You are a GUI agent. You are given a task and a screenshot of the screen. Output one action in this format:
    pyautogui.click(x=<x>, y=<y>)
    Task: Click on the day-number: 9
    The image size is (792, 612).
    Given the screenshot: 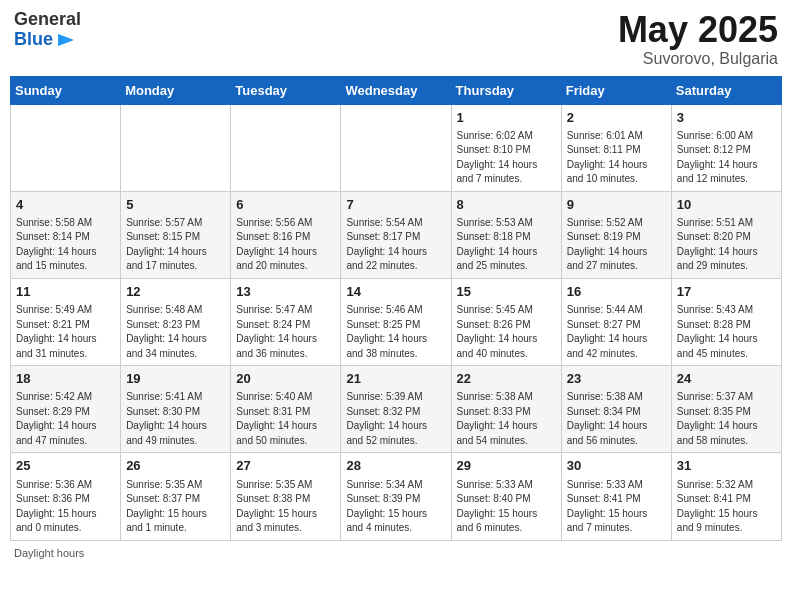 What is the action you would take?
    pyautogui.click(x=616, y=205)
    